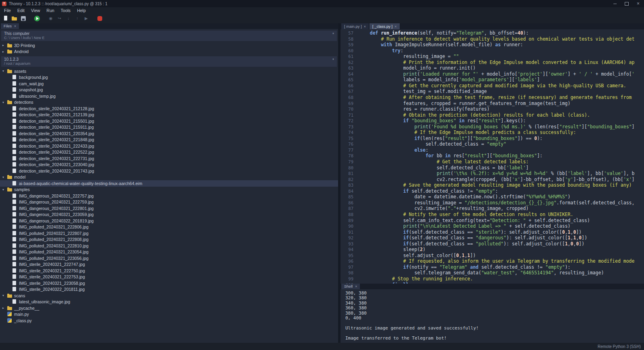 Image resolution: width=644 pixels, height=350 pixels. What do you see at coordinates (169, 45) in the screenshot?
I see `tree-item: ▸3D Printing` at bounding box center [169, 45].